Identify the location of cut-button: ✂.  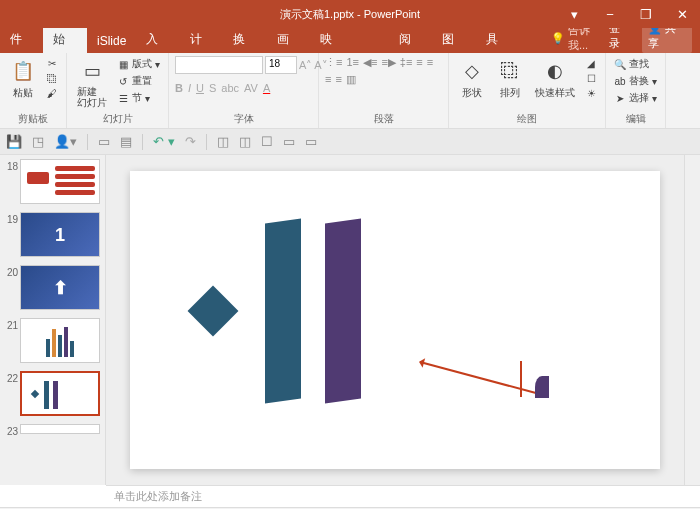
(52, 63).